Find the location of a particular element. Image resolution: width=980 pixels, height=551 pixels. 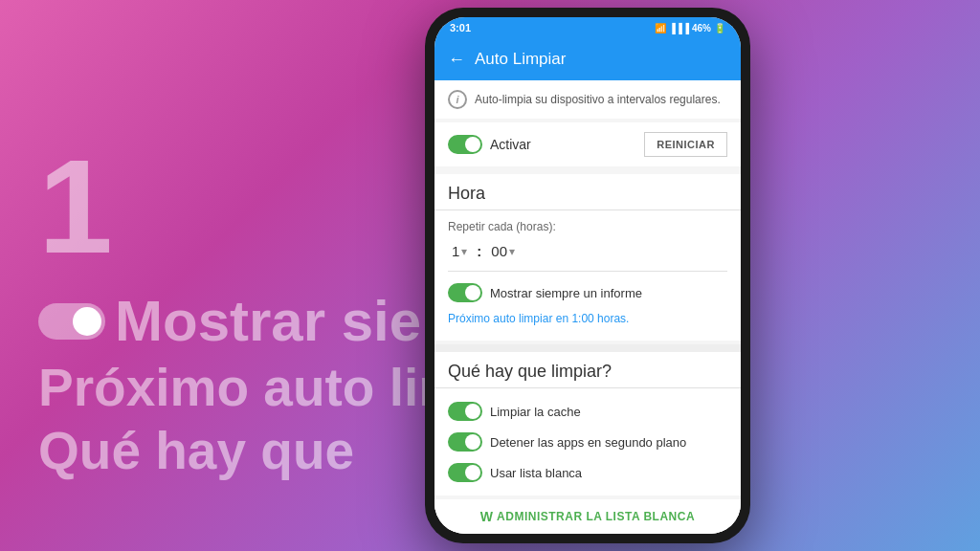

show-report-label: Mostrar siempre un informe is located at coordinates (567, 293).